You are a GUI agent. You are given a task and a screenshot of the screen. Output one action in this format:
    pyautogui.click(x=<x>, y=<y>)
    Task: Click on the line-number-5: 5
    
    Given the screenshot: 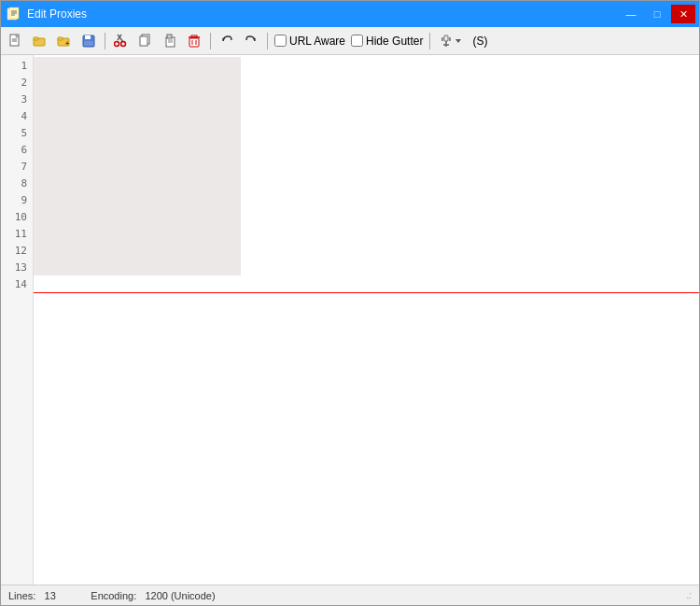 What is the action you would take?
    pyautogui.click(x=17, y=133)
    